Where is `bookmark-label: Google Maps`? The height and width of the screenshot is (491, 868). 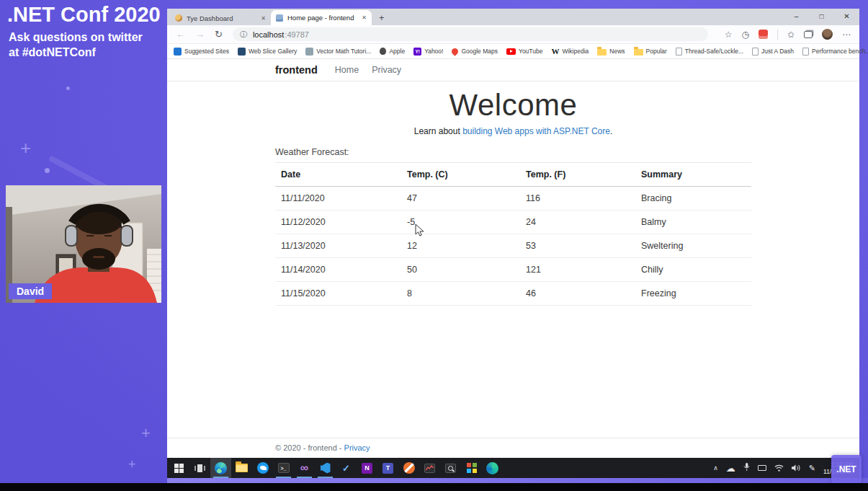 bookmark-label: Google Maps is located at coordinates (480, 51).